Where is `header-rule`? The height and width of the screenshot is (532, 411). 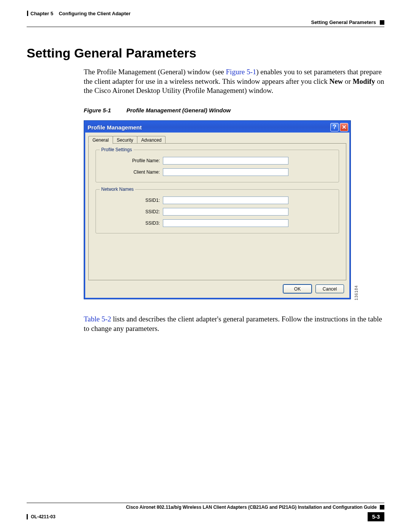 header-rule is located at coordinates (206, 27).